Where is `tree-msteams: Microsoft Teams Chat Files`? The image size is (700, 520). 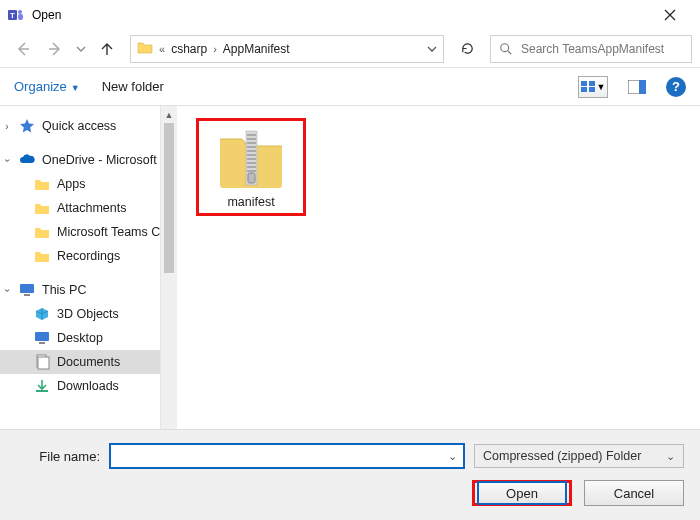
tree-msteams: Microsoft Teams Chat Files is located at coordinates (80, 232).